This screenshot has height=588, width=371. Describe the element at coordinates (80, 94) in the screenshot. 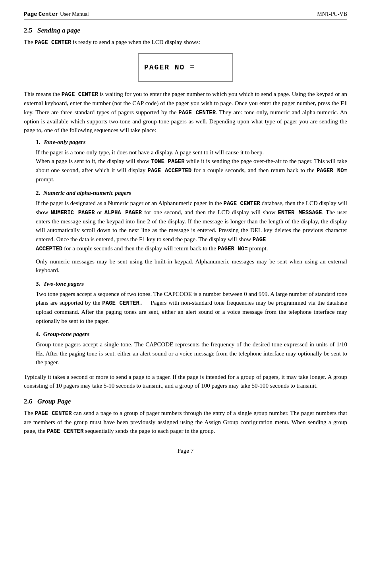

I see `page-center-ref-2: PAGE CENTER` at that location.